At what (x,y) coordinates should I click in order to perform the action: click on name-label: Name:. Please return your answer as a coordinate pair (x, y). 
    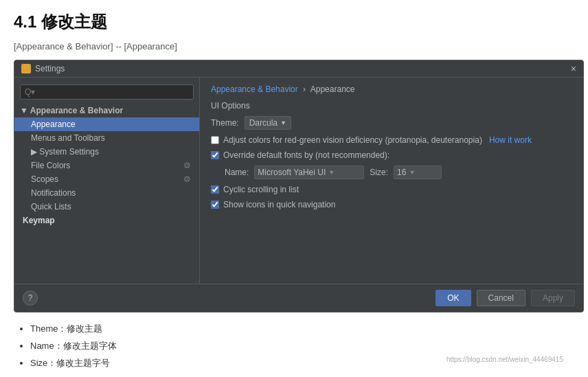
    Looking at the image, I should click on (236, 172).